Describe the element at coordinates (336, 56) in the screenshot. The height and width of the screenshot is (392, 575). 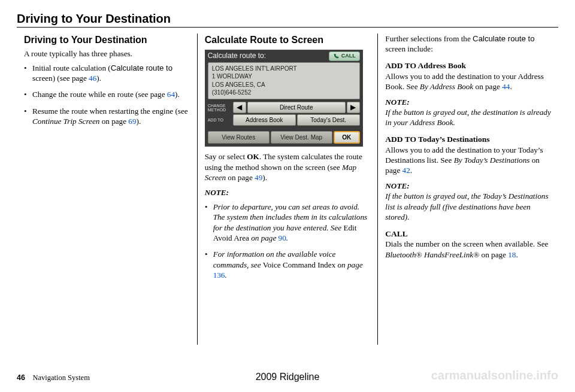
I see `phone-icon` at that location.